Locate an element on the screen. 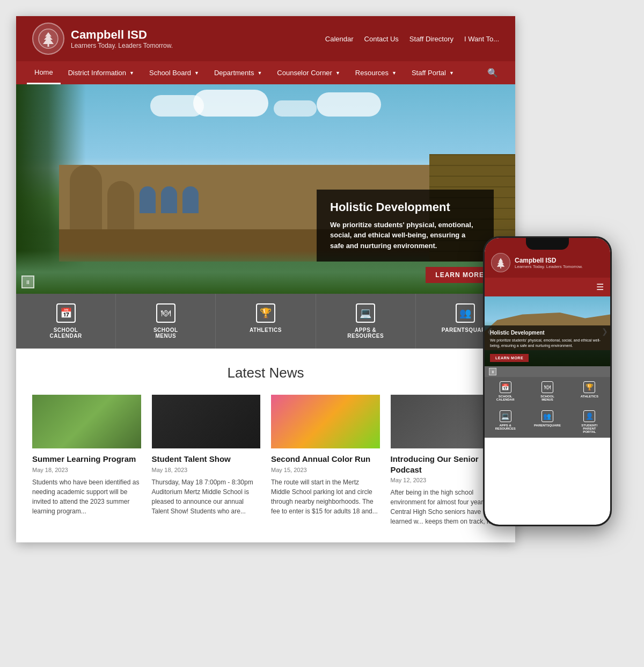 The width and height of the screenshot is (644, 667). nav-district: District Information ▼ is located at coordinates (101, 73).